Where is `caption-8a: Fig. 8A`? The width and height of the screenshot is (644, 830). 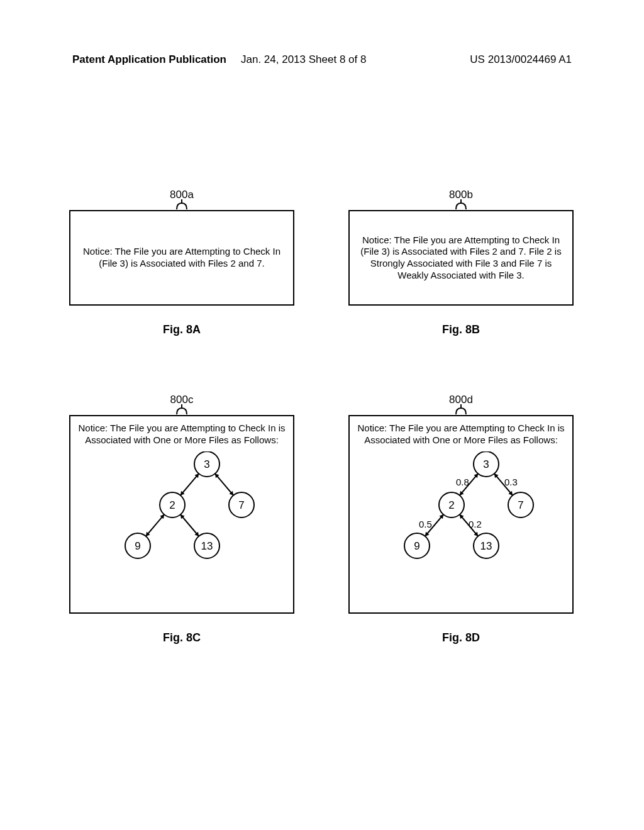 caption-8a: Fig. 8A is located at coordinates (182, 329).